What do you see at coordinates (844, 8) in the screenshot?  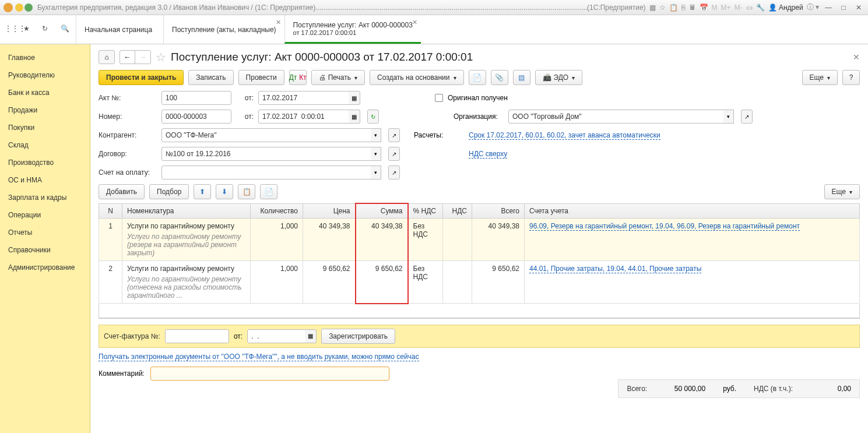 I see `win-max-button: □` at bounding box center [844, 8].